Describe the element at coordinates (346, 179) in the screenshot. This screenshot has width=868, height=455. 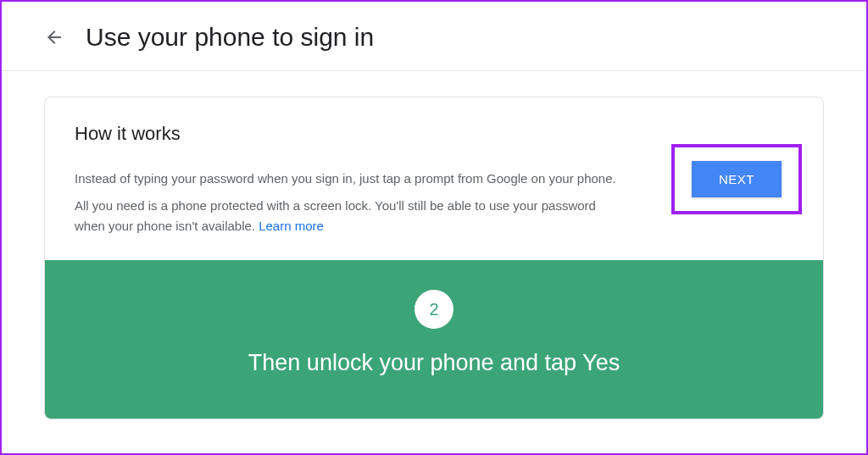
I see `description-paragraph-1: Instead of typing your password when you…` at that location.